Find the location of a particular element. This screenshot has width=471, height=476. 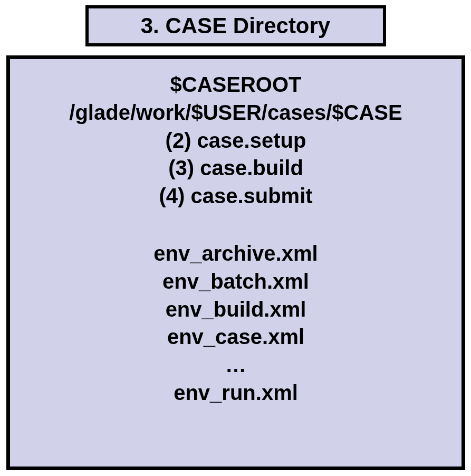

env-file-build: env_build.xml is located at coordinates (236, 309).